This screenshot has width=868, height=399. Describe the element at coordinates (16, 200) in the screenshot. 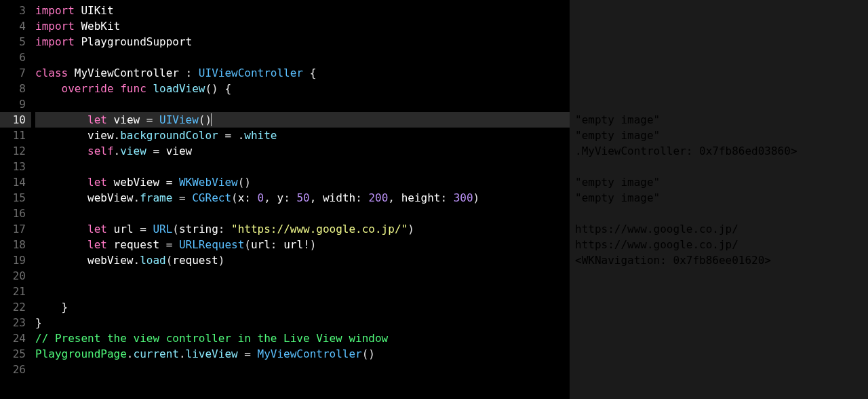

I see `line-number-gutter: 3456789101112131415161718192021222324252…` at that location.